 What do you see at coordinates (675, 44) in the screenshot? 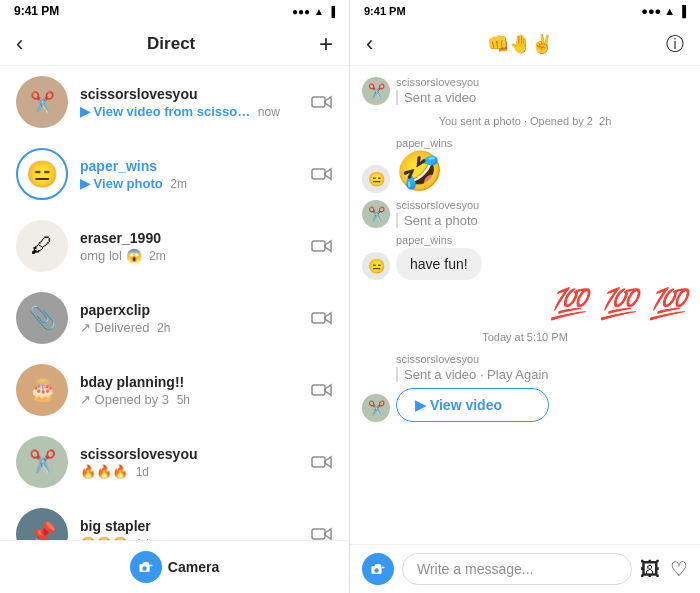
I see `info-button: ⓘ` at bounding box center [675, 44].